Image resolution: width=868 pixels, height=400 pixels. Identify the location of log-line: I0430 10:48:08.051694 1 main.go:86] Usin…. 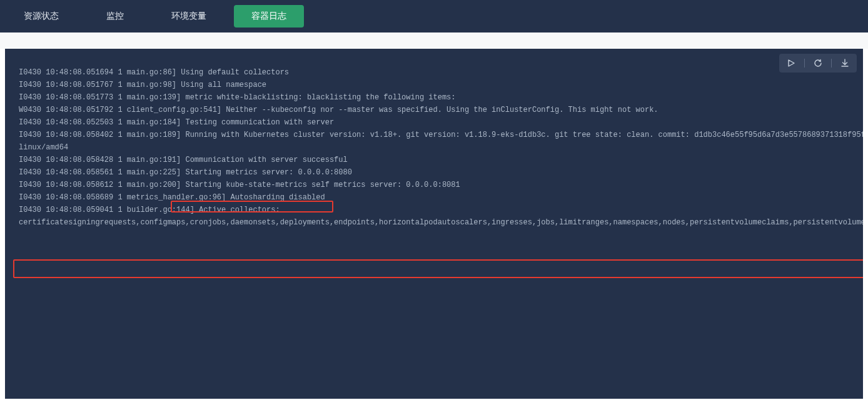
(438, 72).